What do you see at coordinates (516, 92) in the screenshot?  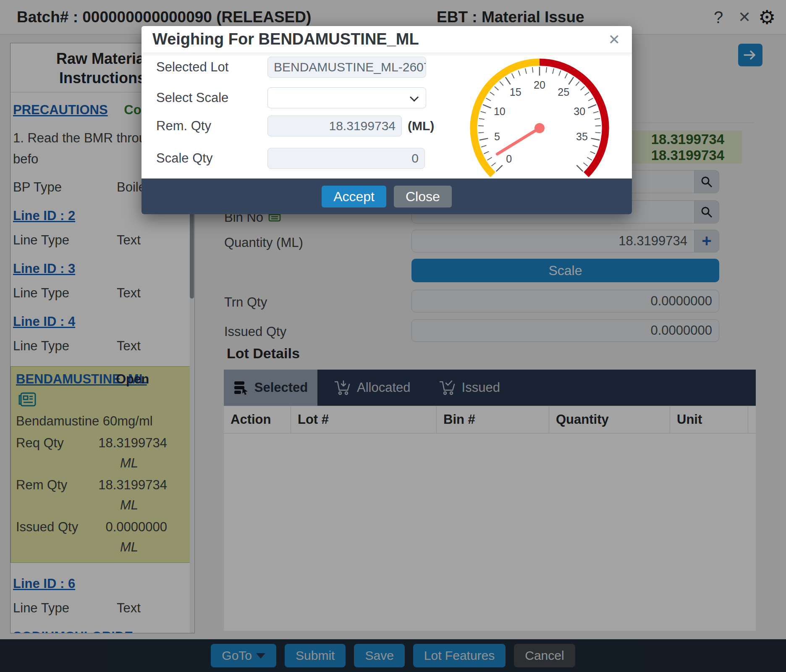 I see `svg-text: 15` at bounding box center [516, 92].